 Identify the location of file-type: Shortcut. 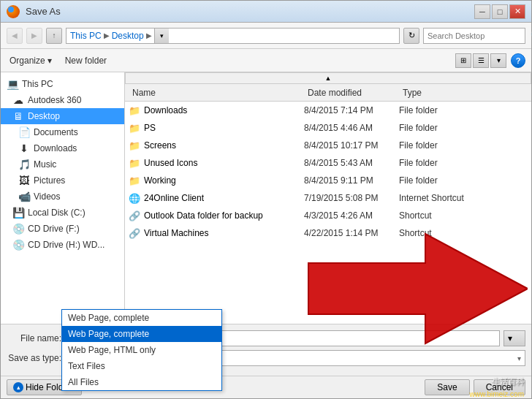
(450, 233).